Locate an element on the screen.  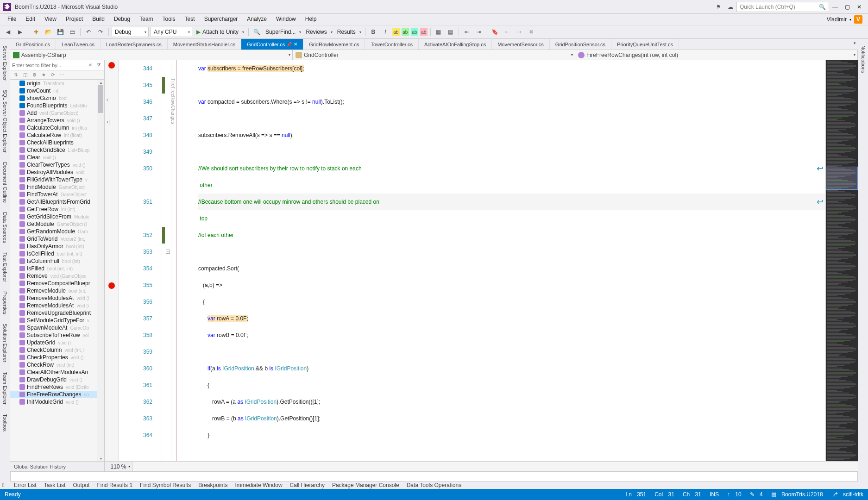
code-line: //We should sort subscribers by their ro… is located at coordinates (512, 169).